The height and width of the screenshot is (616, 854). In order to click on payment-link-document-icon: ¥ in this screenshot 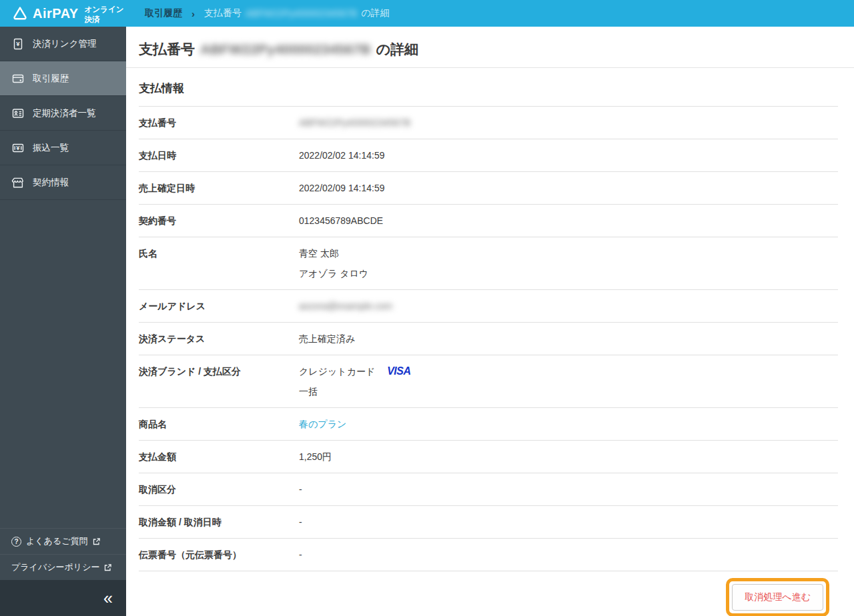, I will do `click(18, 44)`.